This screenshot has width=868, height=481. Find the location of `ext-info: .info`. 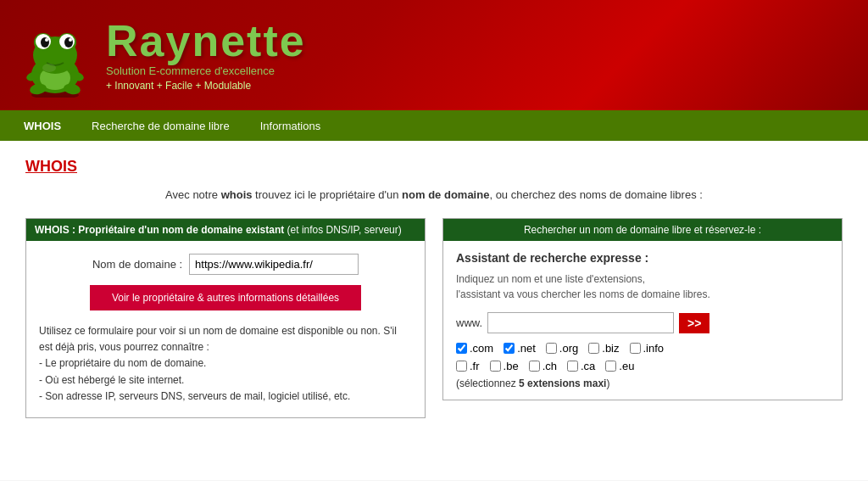

ext-info: .info is located at coordinates (648, 348).